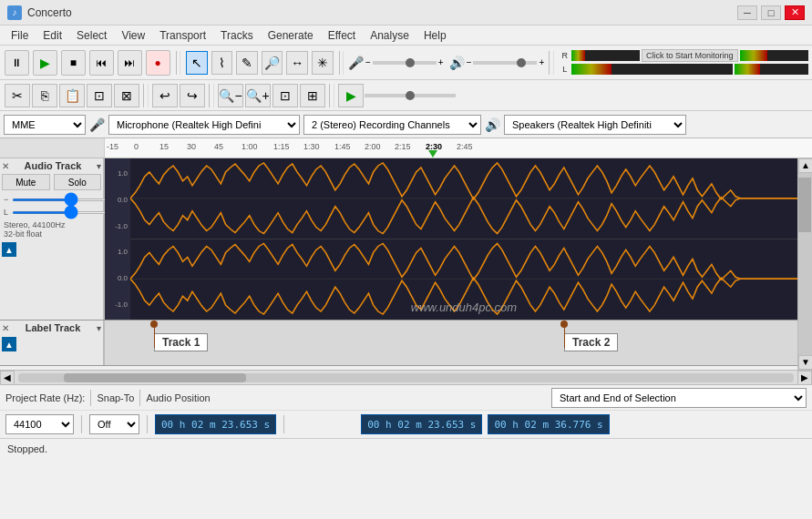 This screenshot has height=519, width=812. Describe the element at coordinates (405, 63) in the screenshot. I see `mic-volume-slider` at that location.